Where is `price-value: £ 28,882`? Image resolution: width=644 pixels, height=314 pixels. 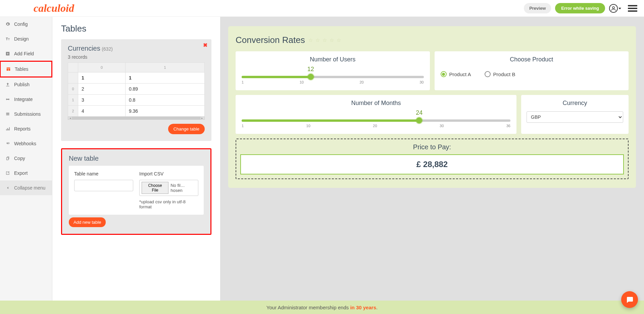 price-value: £ 28,882 is located at coordinates (432, 164).